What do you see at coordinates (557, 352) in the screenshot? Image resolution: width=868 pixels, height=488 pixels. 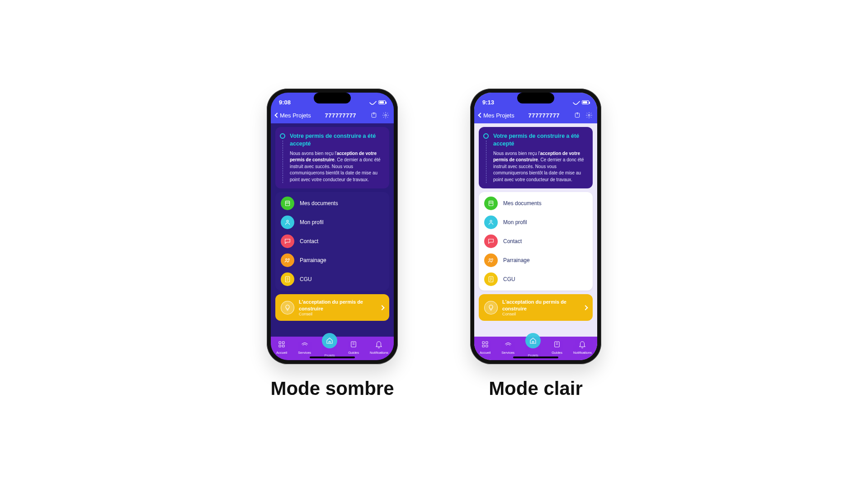 I see `tab-label: Guides` at bounding box center [557, 352].